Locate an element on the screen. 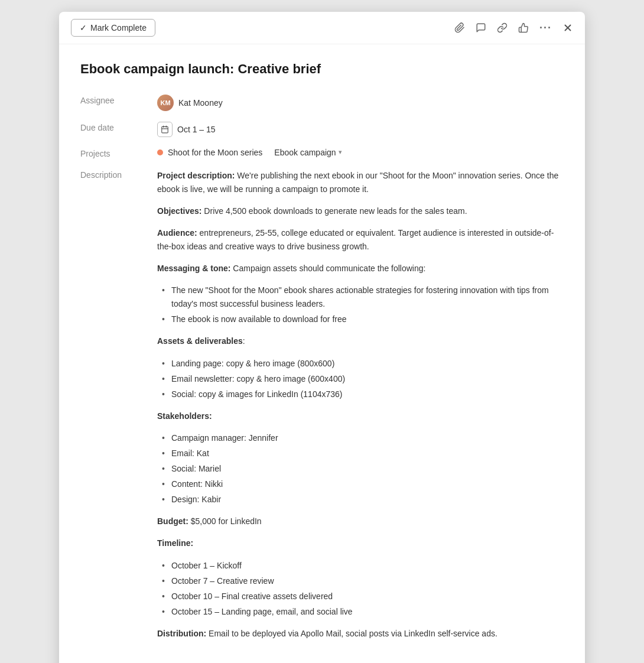 This screenshot has height=663, width=644. list-item: Campaign manager: Jennifer is located at coordinates (363, 438).